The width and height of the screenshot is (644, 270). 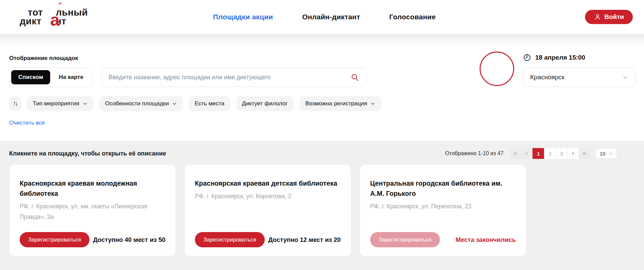 I want to click on nav-item-online-dictation: Онлайн-диктант, so click(x=331, y=17).